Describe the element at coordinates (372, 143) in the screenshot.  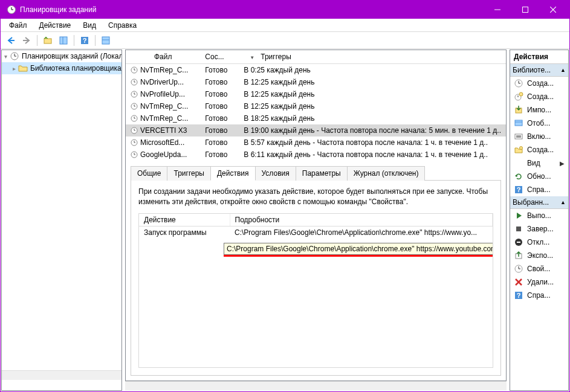
I see `task-cell-trigger: В 5:57 каждый день - Частота повтора пос…` at that location.